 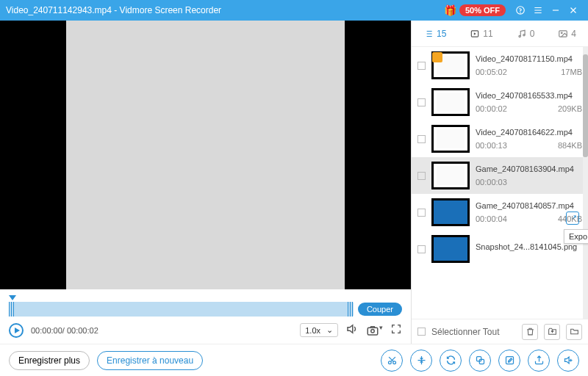 What do you see at coordinates (481, 34) in the screenshot?
I see `tab-video: 11` at bounding box center [481, 34].